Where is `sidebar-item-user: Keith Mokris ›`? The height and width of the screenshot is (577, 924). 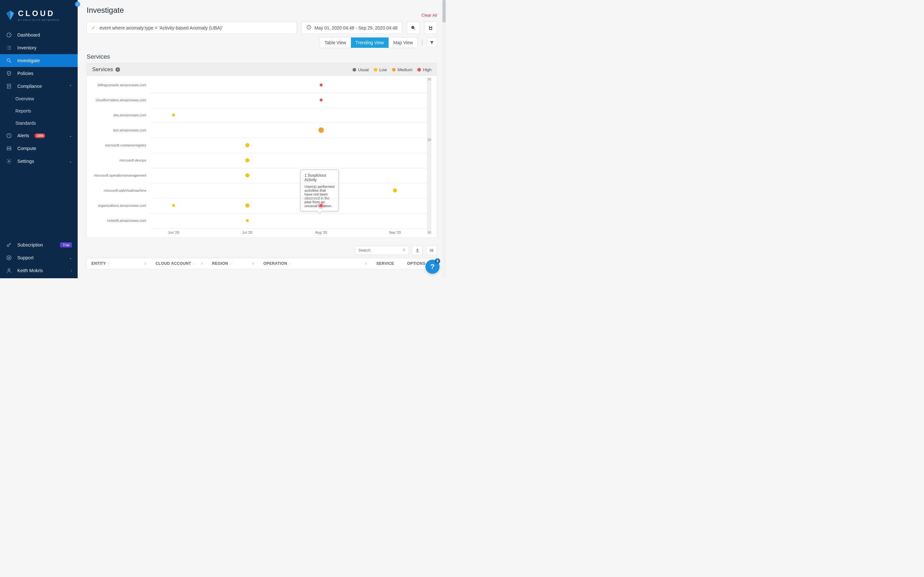
sidebar-item-user: Keith Mokris › is located at coordinates (39, 271).